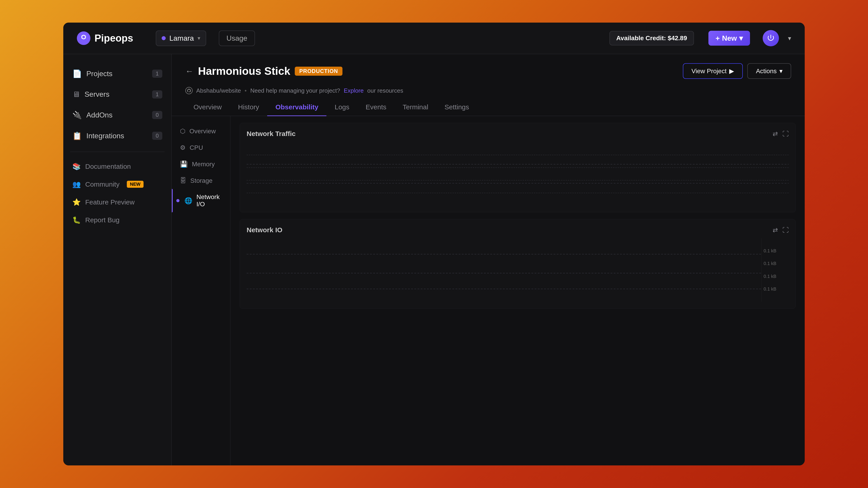 The image size is (868, 488). Describe the element at coordinates (102, 185) in the screenshot. I see `community-label: Community` at that location.